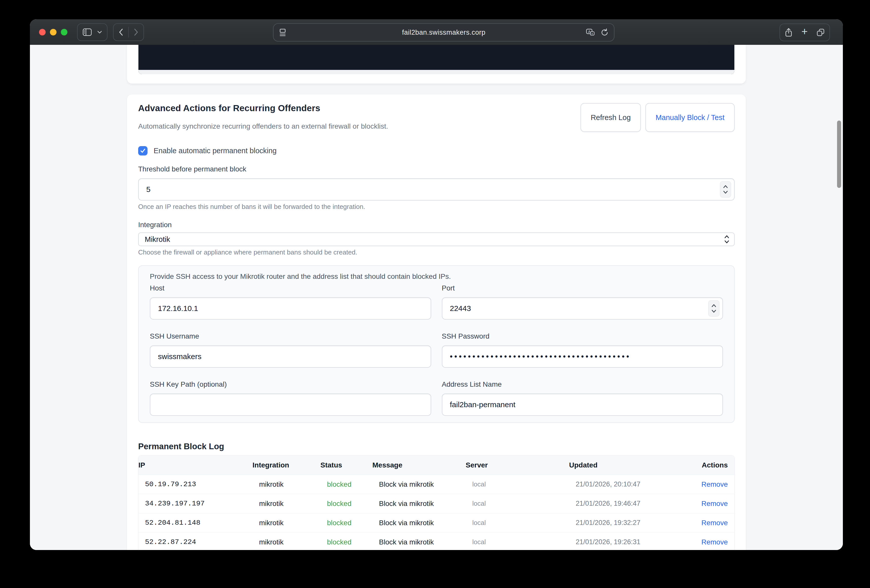  I want to click on threshold-help: Once an IP reaches this number of bans i…, so click(436, 206).